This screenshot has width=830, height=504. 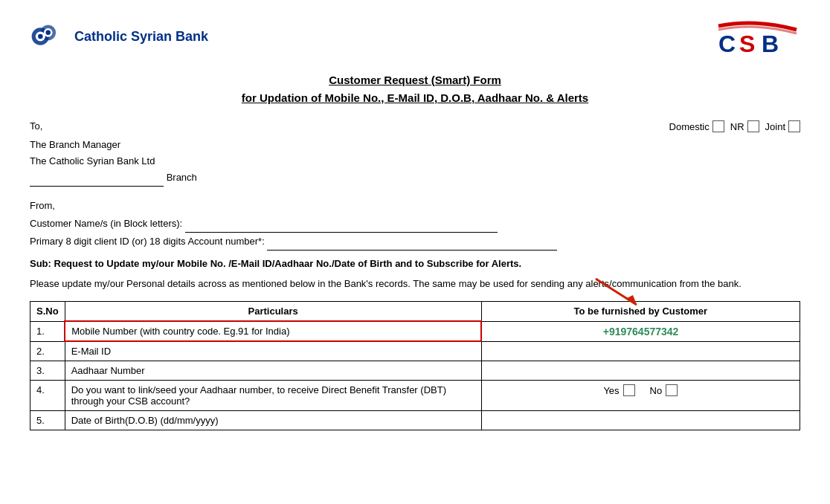 I want to click on row-sno: 2., so click(x=48, y=351).